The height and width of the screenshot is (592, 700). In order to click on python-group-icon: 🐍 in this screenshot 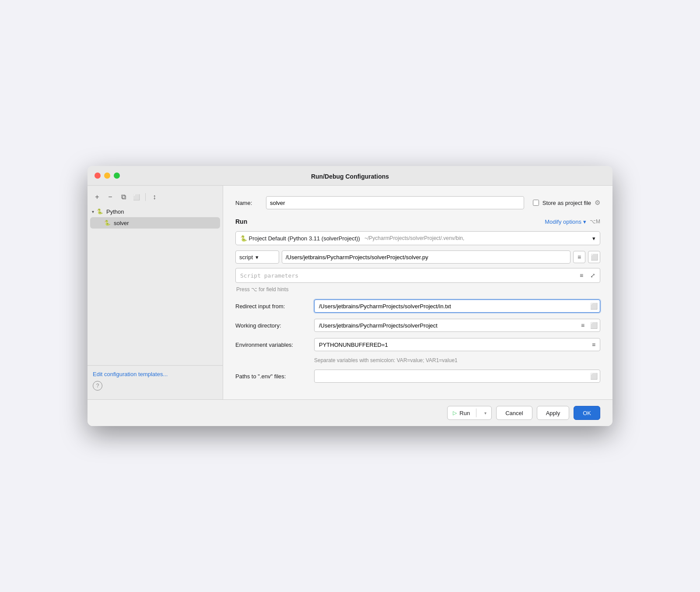, I will do `click(100, 211)`.